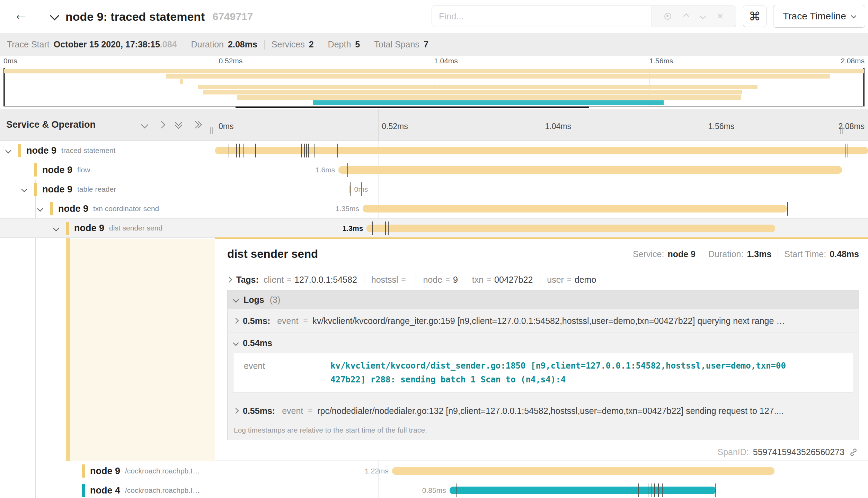 The width and height of the screenshot is (868, 498). I want to click on minimap-tick-label: 2.08ms, so click(853, 61).